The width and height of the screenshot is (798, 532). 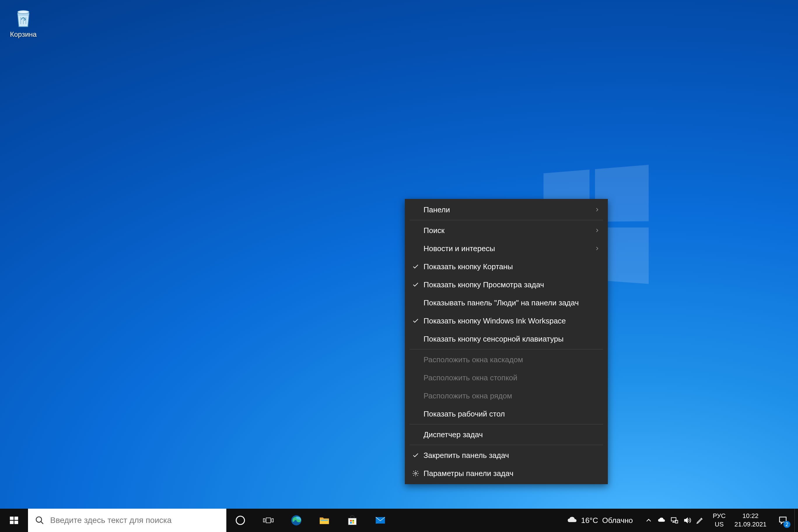 I want to click on taskview-icon, so click(x=268, y=520).